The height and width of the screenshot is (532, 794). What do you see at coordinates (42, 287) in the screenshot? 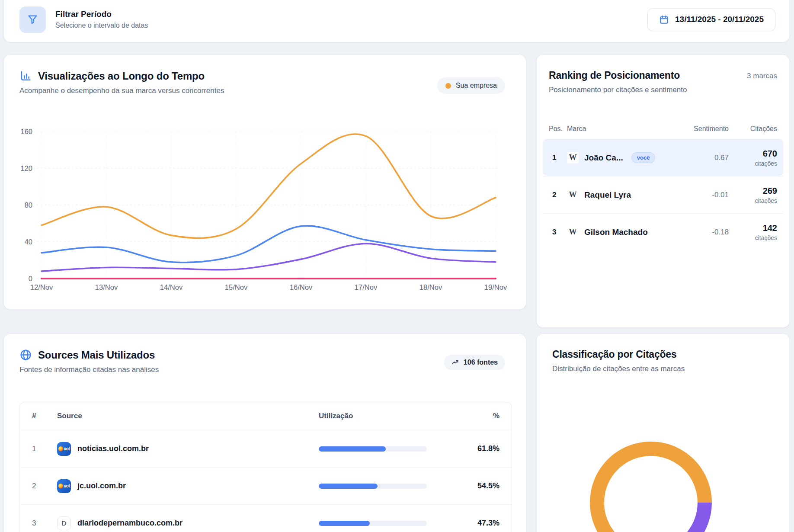
I see `x-axis-tick: 12/Nov` at bounding box center [42, 287].